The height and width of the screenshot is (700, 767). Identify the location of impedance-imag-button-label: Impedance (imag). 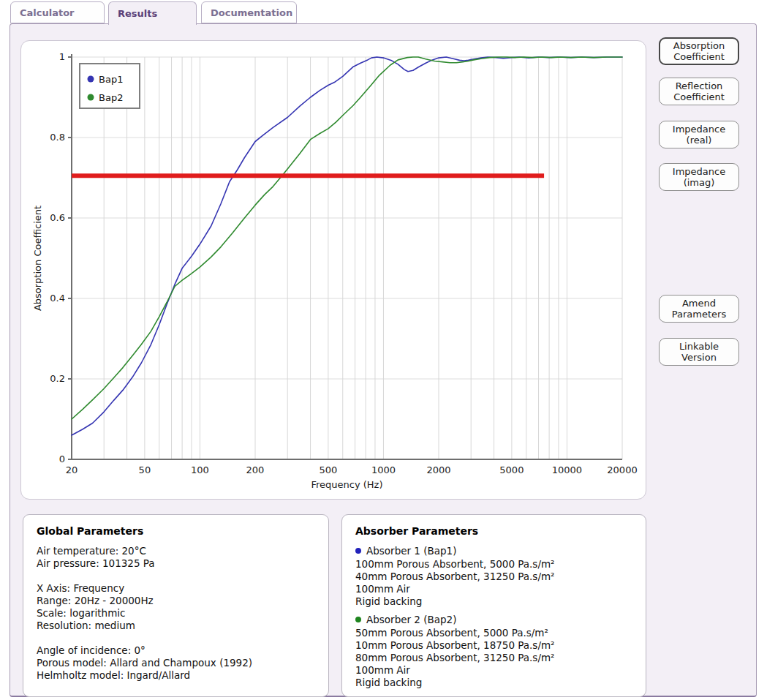
(699, 177).